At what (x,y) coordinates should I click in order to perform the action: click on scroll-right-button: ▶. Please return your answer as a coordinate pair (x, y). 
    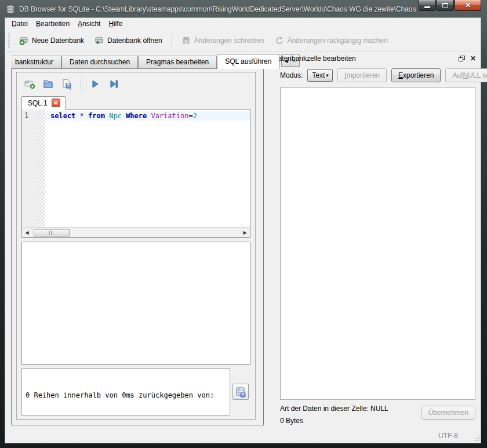
    Looking at the image, I should click on (245, 232).